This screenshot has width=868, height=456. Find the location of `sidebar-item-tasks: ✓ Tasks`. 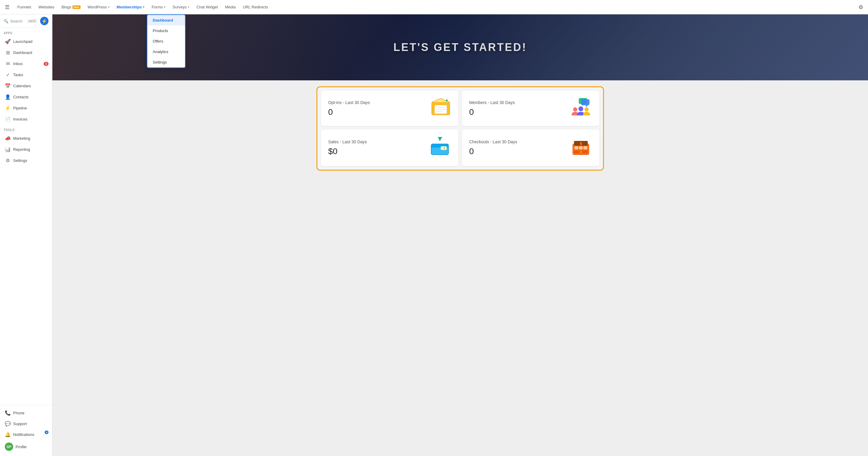

sidebar-item-tasks: ✓ Tasks is located at coordinates (26, 75).